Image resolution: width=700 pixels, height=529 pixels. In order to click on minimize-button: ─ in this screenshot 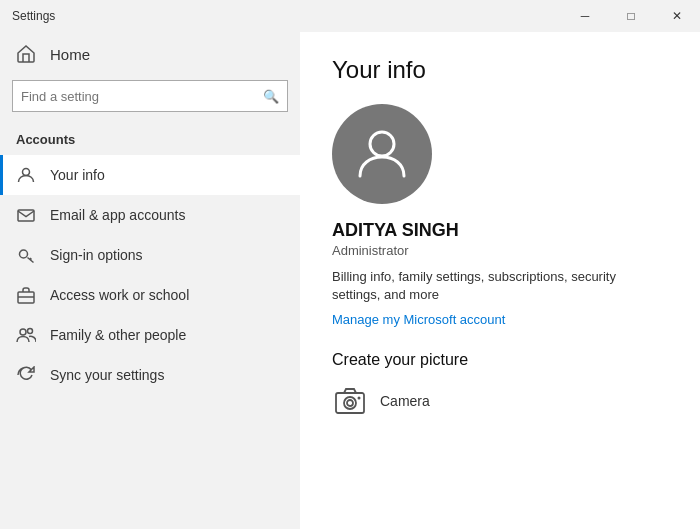, I will do `click(585, 16)`.